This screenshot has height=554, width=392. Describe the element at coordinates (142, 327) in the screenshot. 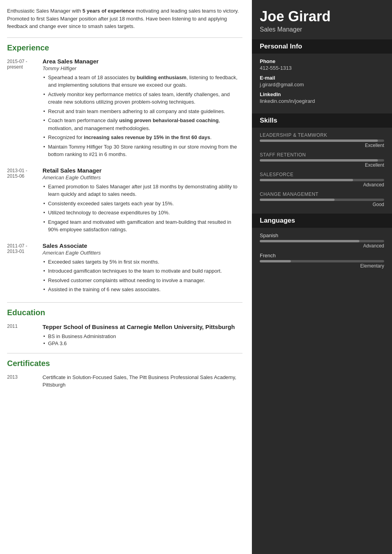

I see `edu-school-1: Tepper School of Business at Carnegie Me…` at that location.